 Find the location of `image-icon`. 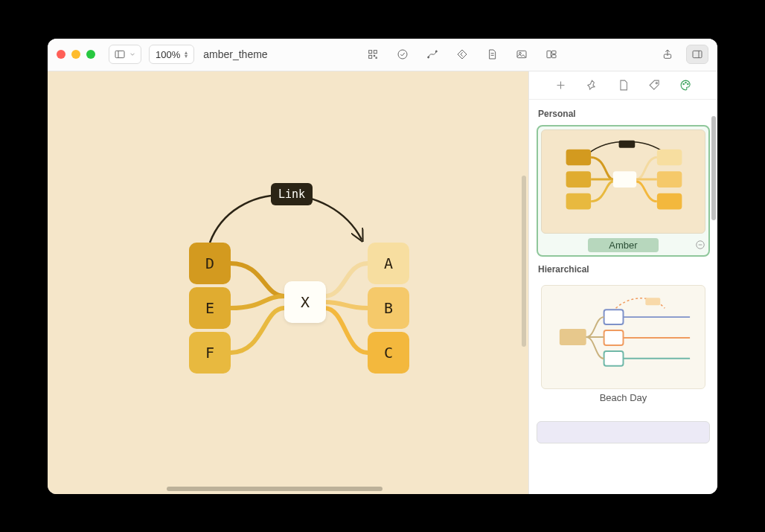

image-icon is located at coordinates (522, 54).